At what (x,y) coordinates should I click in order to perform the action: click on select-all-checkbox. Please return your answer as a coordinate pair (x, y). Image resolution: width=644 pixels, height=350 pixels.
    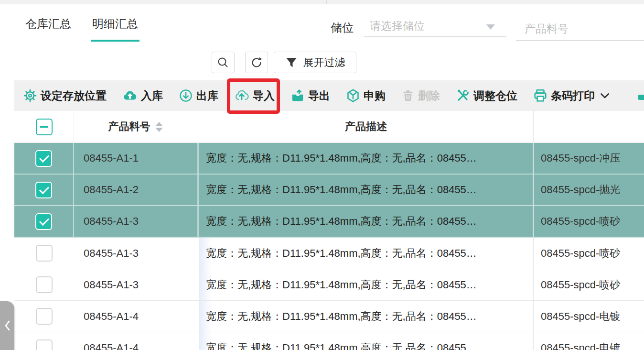
    Looking at the image, I should click on (44, 127).